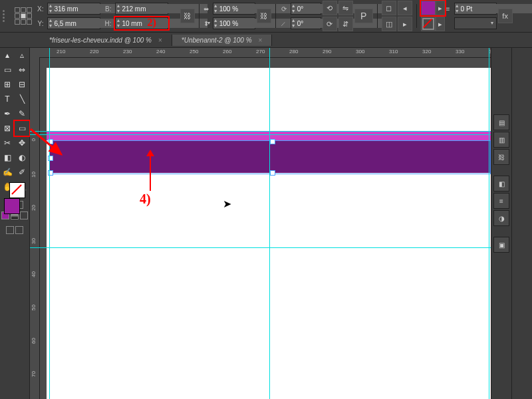 The height and width of the screenshot is (399, 532). Describe the element at coordinates (188, 16) in the screenshot. I see `constrain-wh-icon: ⛓` at that location.